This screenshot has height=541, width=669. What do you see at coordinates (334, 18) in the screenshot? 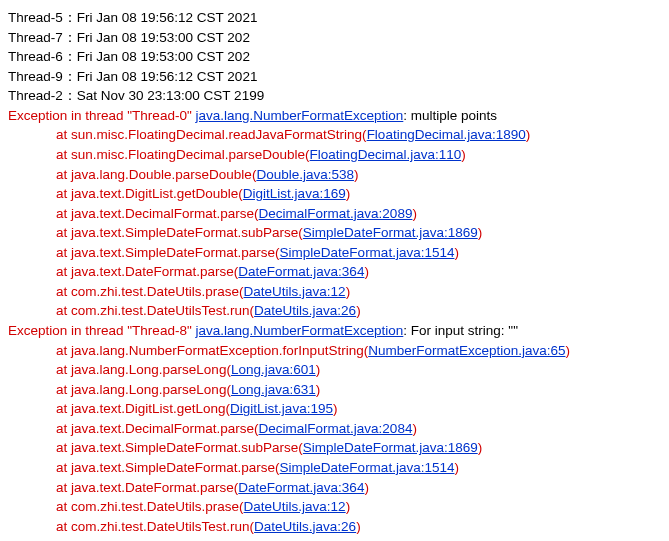
I see `log-line: Thread-5：Fri Jan 08 19:56:12 CST 2021` at bounding box center [334, 18].